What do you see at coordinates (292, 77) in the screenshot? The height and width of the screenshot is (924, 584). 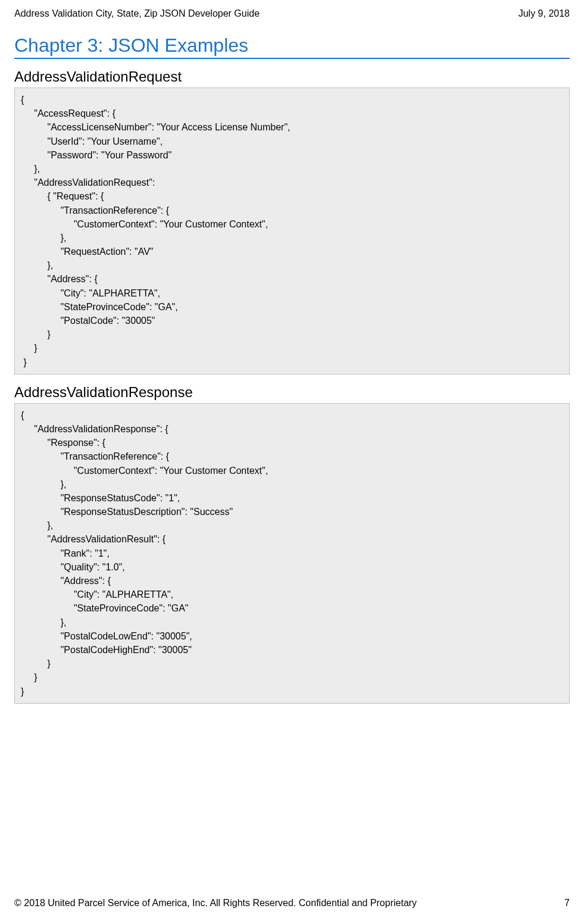 I see `section-title-request: AddressValidationRequest` at bounding box center [292, 77].